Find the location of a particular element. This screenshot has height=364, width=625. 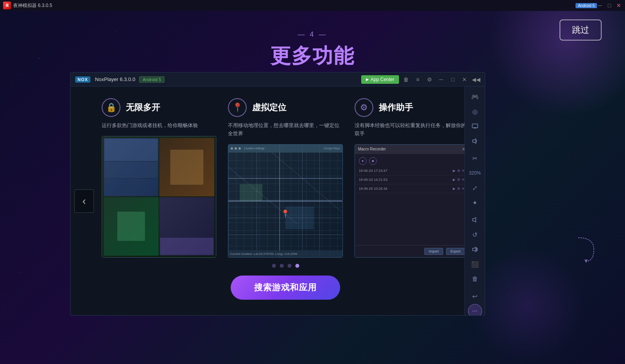

feature-header-1: 🔒 无限多开 is located at coordinates (159, 108).